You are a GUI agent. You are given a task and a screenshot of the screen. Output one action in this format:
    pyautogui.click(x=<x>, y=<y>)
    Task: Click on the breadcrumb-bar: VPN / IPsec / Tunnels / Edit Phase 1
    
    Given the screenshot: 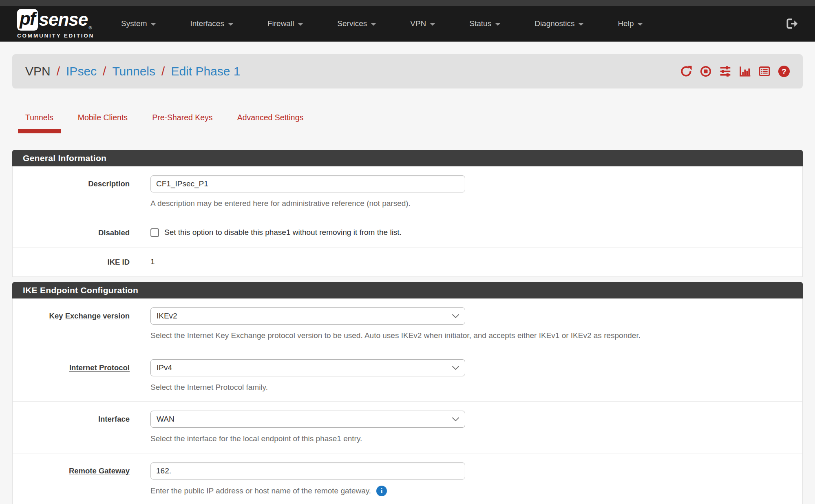 What is the action you would take?
    pyautogui.click(x=408, y=71)
    